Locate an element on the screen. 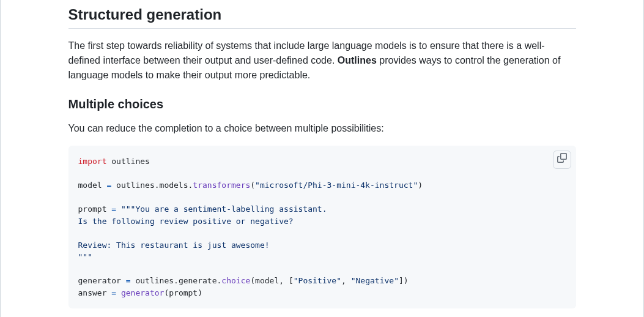 Image resolution: width=644 pixels, height=317 pixels. section-heading: Structured generation is located at coordinates (322, 15).